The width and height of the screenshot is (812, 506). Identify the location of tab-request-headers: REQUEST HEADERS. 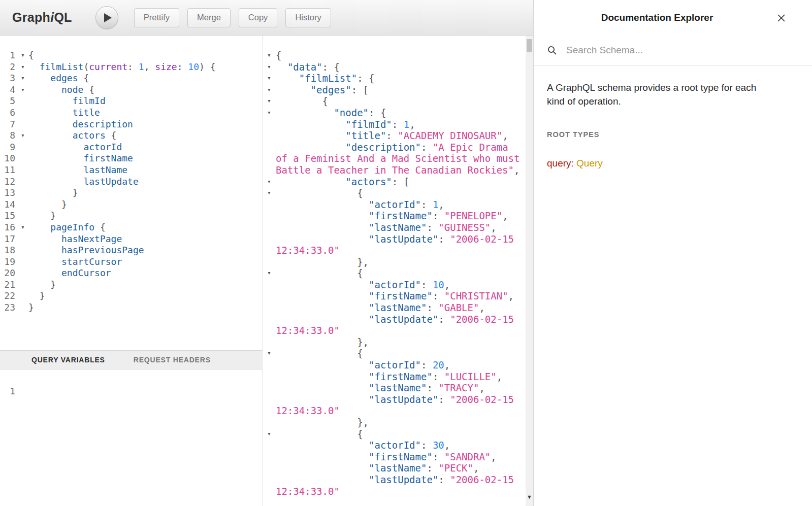
(172, 360).